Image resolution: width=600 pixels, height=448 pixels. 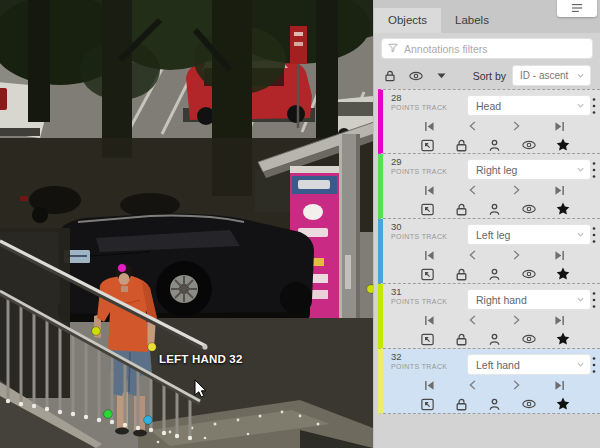 What do you see at coordinates (419, 227) in the screenshot?
I see `object-id: 30` at bounding box center [419, 227].